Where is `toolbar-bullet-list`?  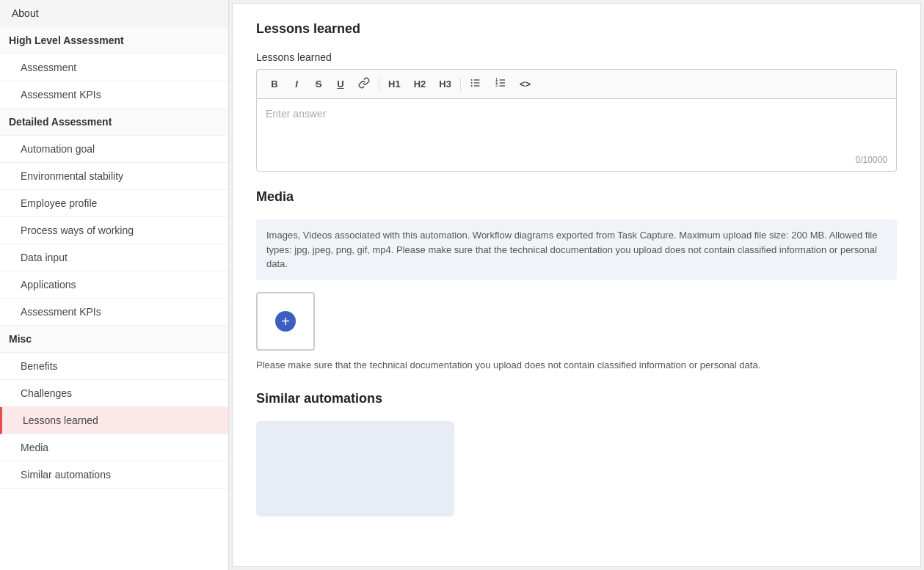
toolbar-bullet-list is located at coordinates (476, 84).